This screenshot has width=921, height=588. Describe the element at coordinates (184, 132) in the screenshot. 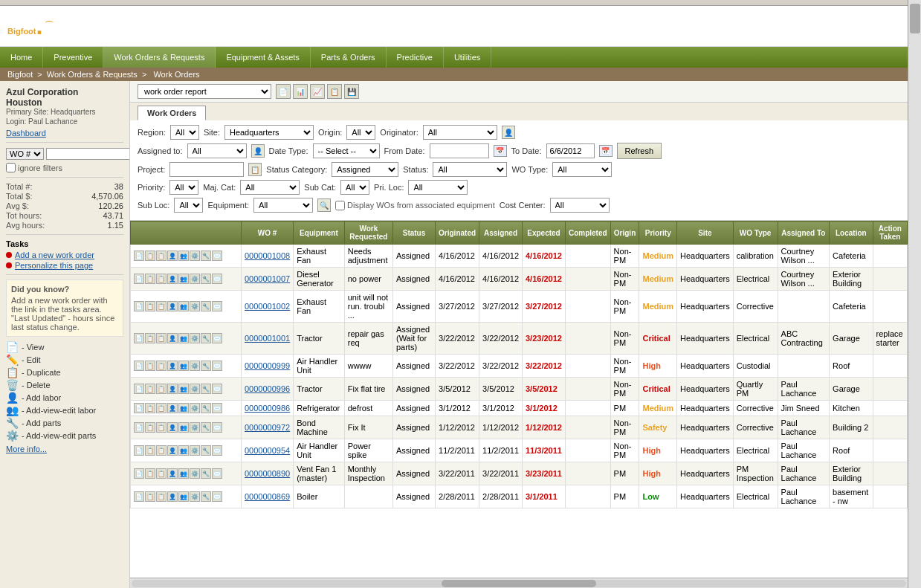

I see `region-select: All` at that location.